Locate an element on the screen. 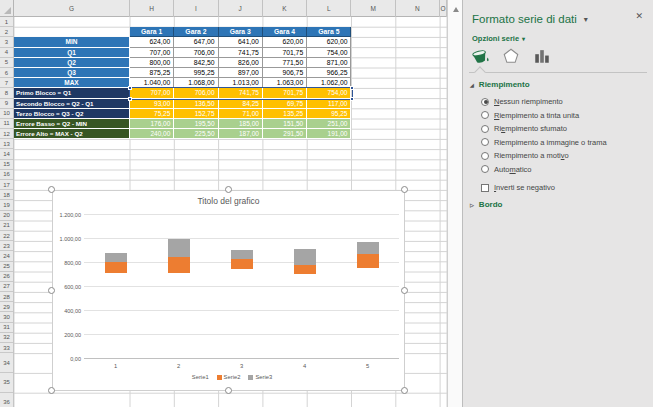 The image size is (653, 407). table-value-cell: 897,00 is located at coordinates (241, 73).